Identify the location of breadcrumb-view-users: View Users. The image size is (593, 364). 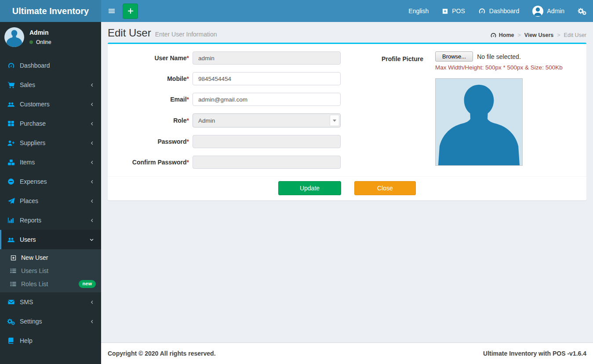
(539, 35).